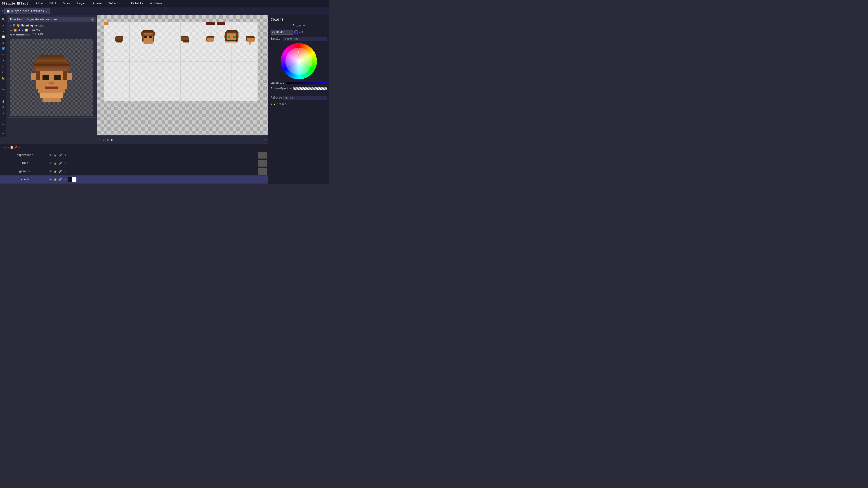  What do you see at coordinates (15, 30) in the screenshot?
I see `prev-frame-icon: ⏪` at bounding box center [15, 30].